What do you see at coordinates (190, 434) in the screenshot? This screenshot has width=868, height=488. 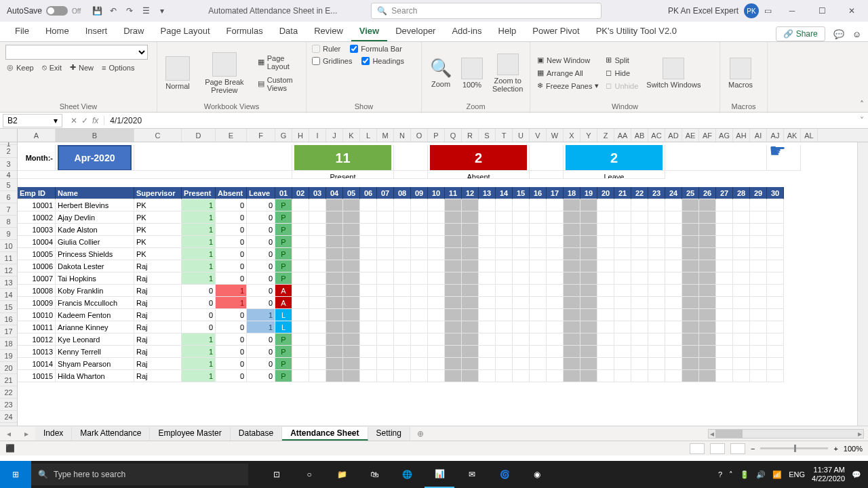 I see `sheet-tab-employee-master: Employee Master` at bounding box center [190, 434].